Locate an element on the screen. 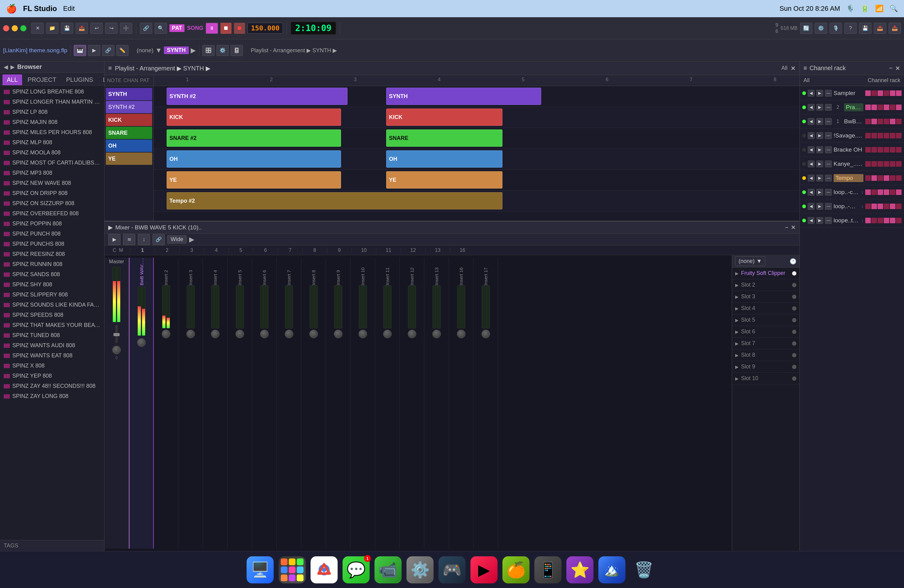 This screenshot has width=904, height=588. bwb-btn3: — is located at coordinates (828, 122).